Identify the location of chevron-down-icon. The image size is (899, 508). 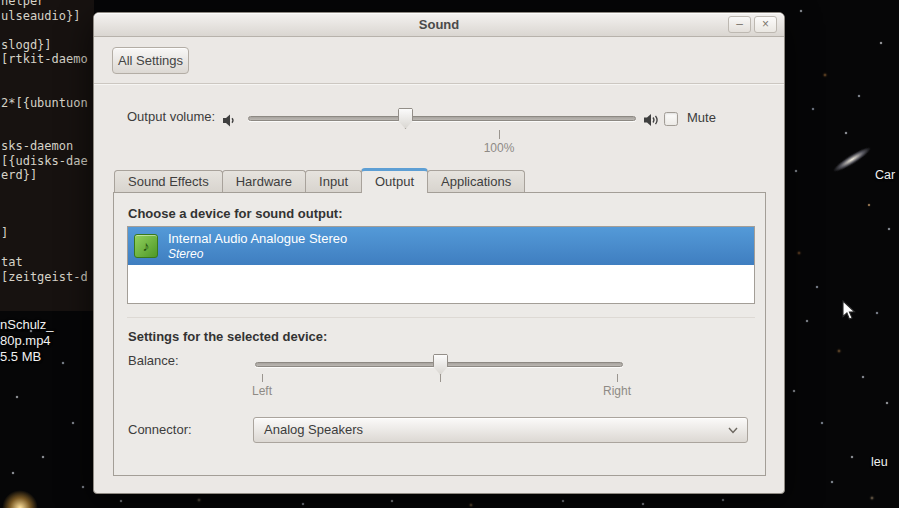
(733, 430).